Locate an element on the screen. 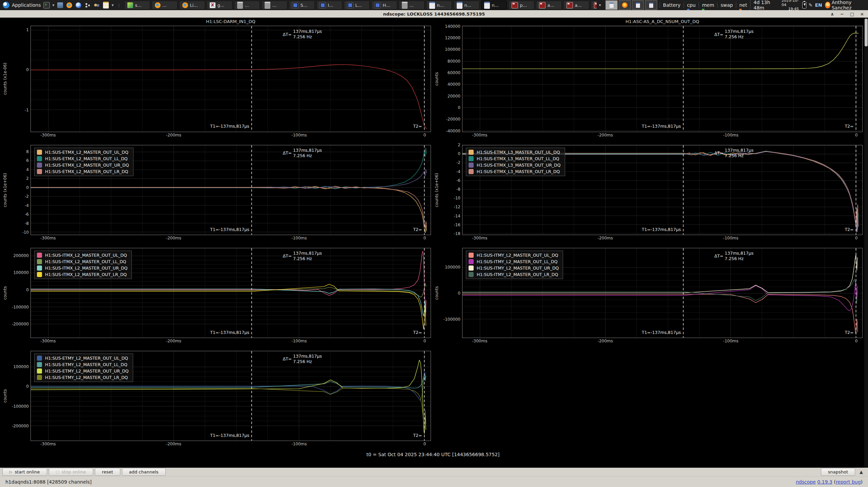 Image resolution: width=868 pixels, height=487 pixels. browser-launcher is located at coordinates (79, 5).